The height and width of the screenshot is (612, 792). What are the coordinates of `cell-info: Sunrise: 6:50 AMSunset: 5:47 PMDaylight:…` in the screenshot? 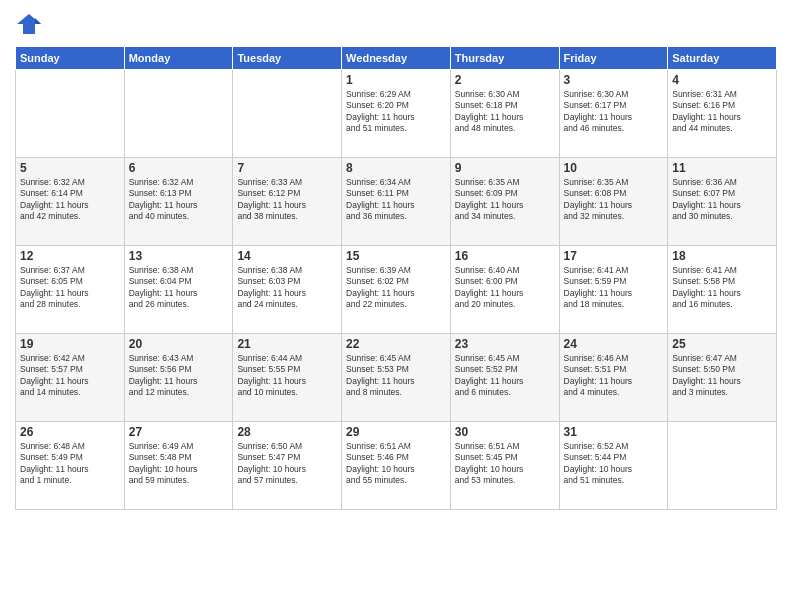 It's located at (287, 464).